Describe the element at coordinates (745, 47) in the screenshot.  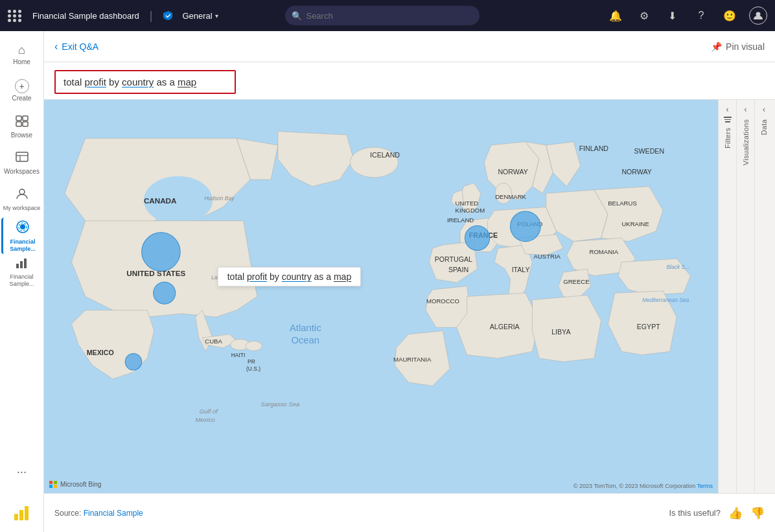
I see `pin-visual-label: Pin visual` at that location.